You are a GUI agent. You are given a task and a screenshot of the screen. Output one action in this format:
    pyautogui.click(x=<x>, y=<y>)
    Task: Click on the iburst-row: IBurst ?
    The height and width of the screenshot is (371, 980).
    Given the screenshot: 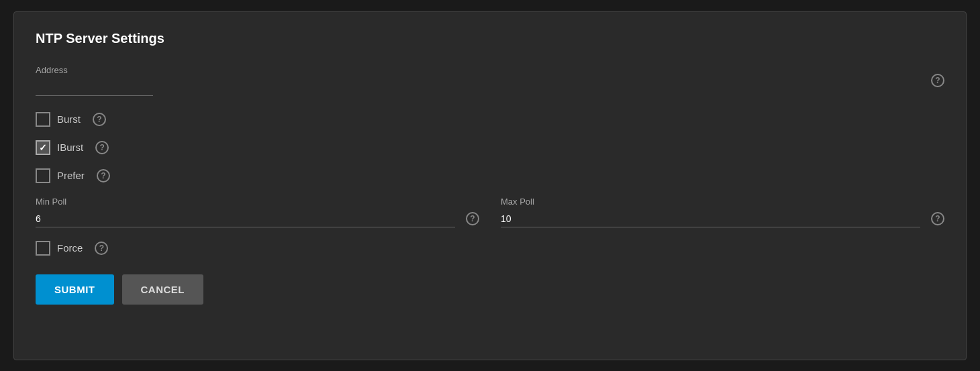 What is the action you would take?
    pyautogui.click(x=490, y=148)
    